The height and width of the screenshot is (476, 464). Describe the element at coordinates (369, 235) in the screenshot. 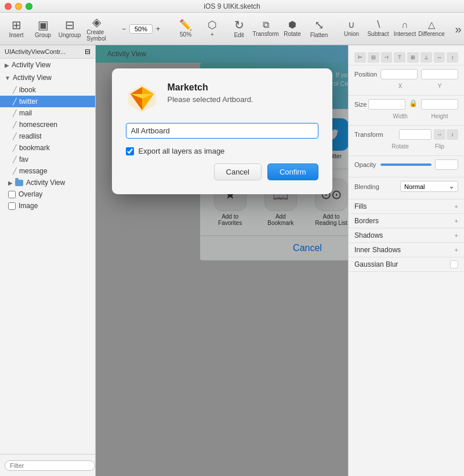

I see `shadows-label: Shadows` at that location.